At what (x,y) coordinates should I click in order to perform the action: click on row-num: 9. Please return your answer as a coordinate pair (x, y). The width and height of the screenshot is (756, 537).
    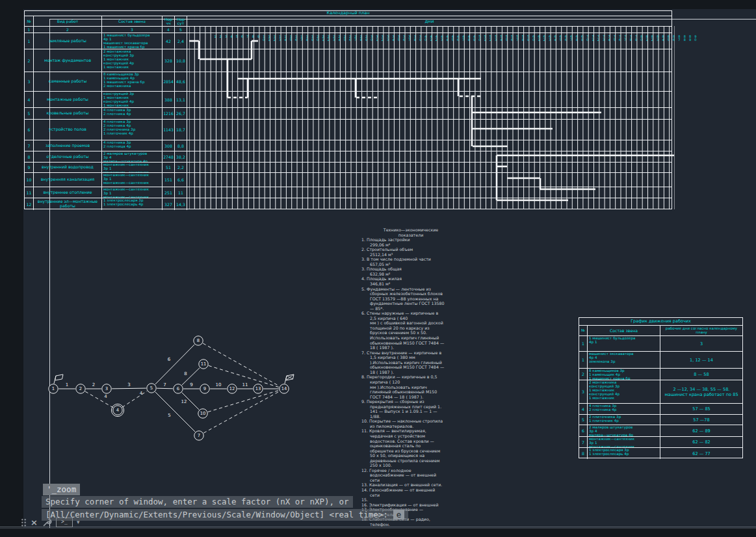
    Looking at the image, I should click on (29, 168).